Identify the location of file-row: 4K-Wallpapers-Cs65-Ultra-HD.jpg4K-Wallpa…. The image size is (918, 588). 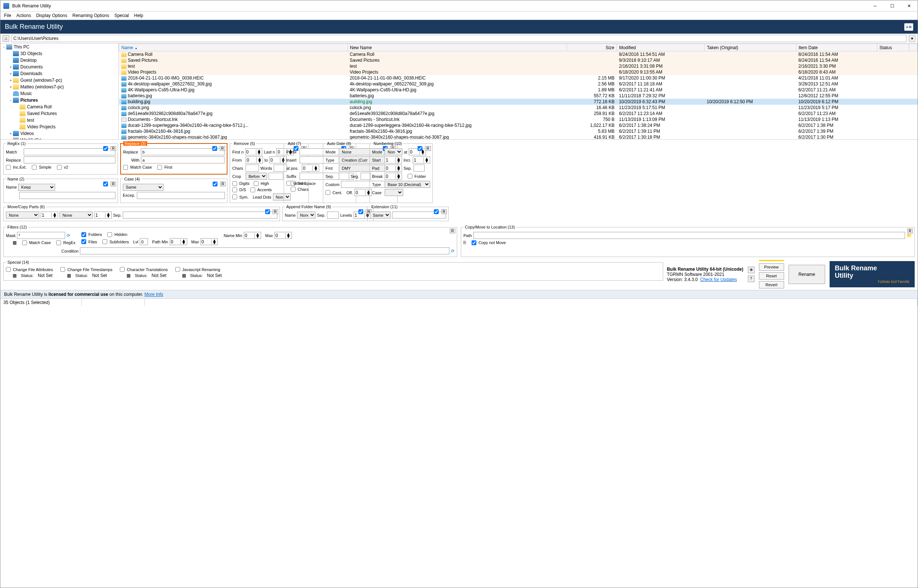
(519, 90).